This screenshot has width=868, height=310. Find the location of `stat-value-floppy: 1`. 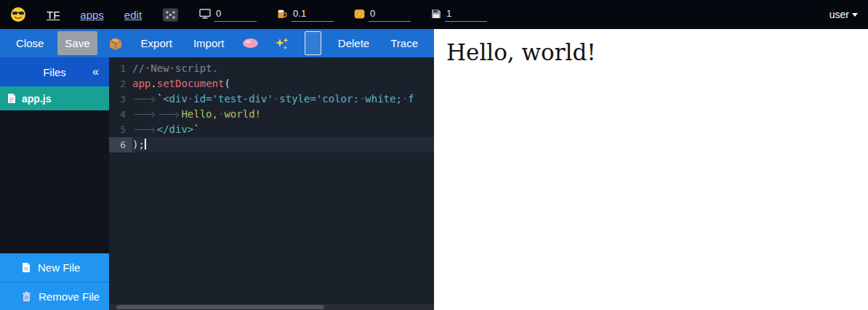

stat-value-floppy: 1 is located at coordinates (466, 15).